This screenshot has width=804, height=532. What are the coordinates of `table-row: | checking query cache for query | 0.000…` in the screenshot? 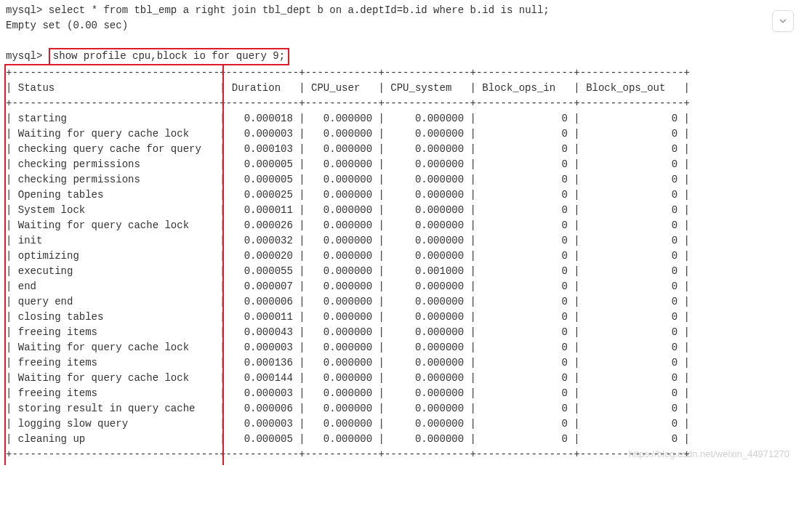 It's located at (402, 150).